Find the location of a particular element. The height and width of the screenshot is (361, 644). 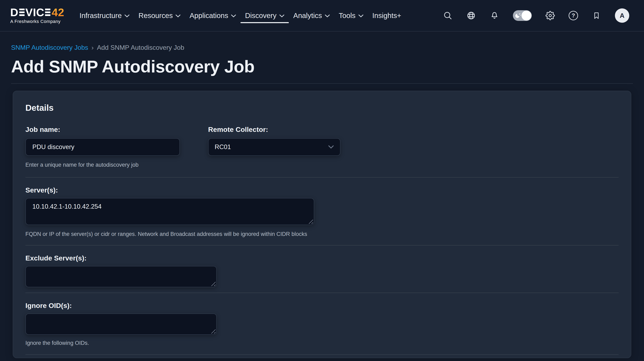

job-name-field: Job name: Enter a unique name for the au… is located at coordinates (102, 146).